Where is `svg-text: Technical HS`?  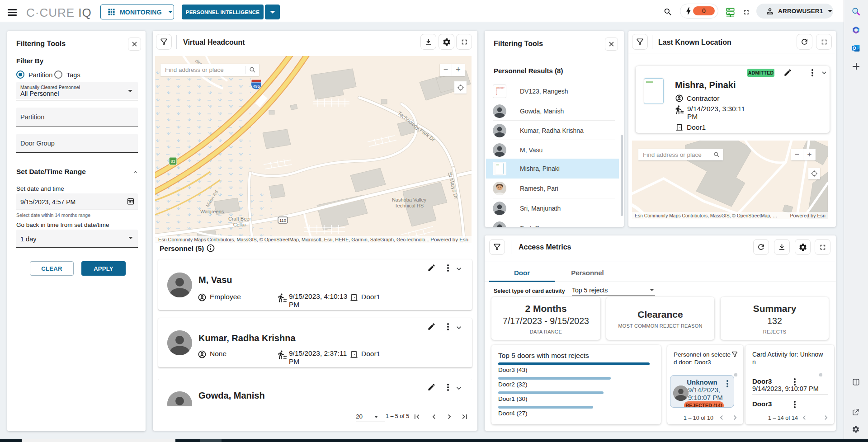
svg-text: Technical HS is located at coordinates (409, 206).